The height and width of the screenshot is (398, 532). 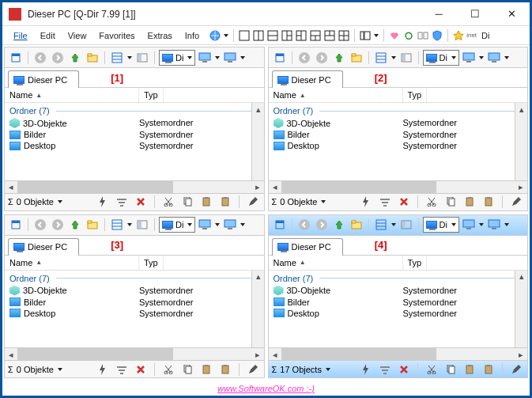 I want to click on menu-file: File, so click(x=21, y=36).